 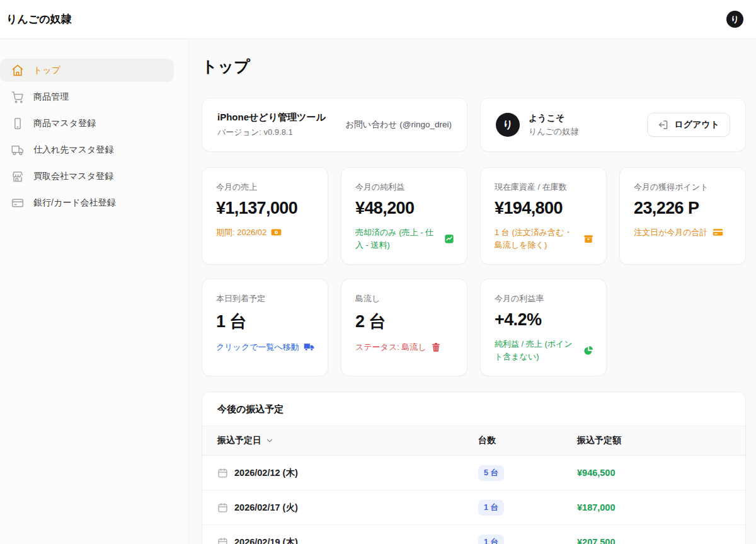 What do you see at coordinates (73, 177) in the screenshot?
I see `sidebar-item-label: 買取会社マスタ登録` at bounding box center [73, 177].